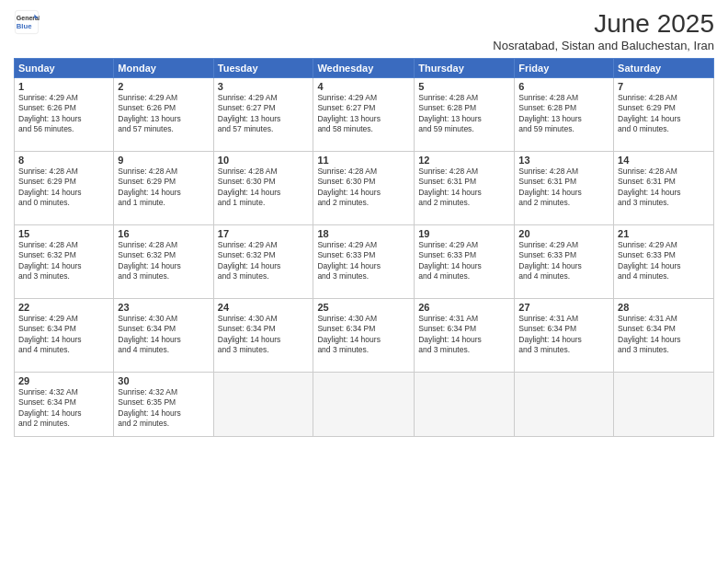  Describe the element at coordinates (364, 336) in the screenshot. I see `calendar-cell: 25Sunrise: 4:30 AM Sunset: 6:34 PM Dayli…` at that location.